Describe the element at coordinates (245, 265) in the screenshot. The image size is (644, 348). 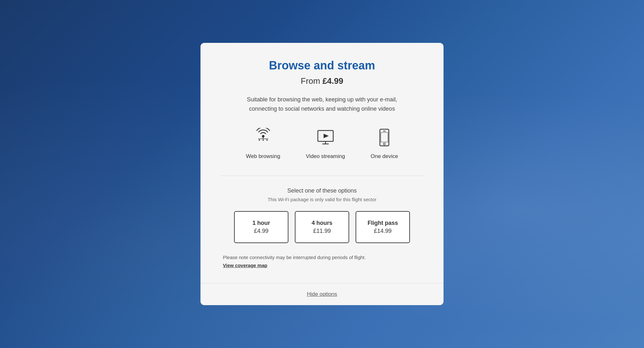
I see `coverage-map-link: View coverage map` at that location.